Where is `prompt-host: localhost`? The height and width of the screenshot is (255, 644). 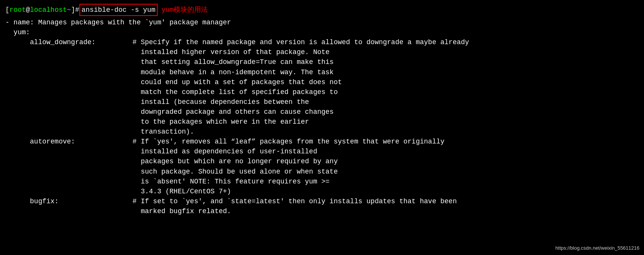 prompt-host: localhost is located at coordinates (49, 10).